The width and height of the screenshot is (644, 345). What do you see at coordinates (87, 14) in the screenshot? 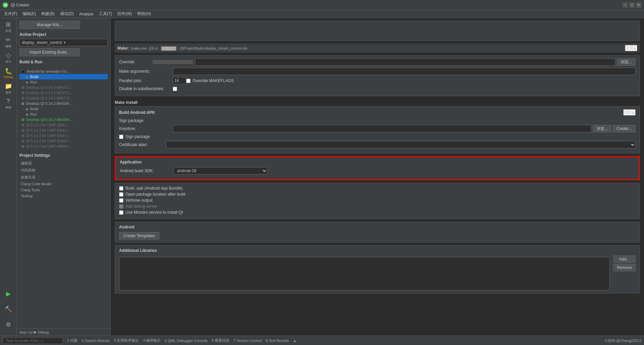
I see `menu-analyze: Analyze` at bounding box center [87, 14].